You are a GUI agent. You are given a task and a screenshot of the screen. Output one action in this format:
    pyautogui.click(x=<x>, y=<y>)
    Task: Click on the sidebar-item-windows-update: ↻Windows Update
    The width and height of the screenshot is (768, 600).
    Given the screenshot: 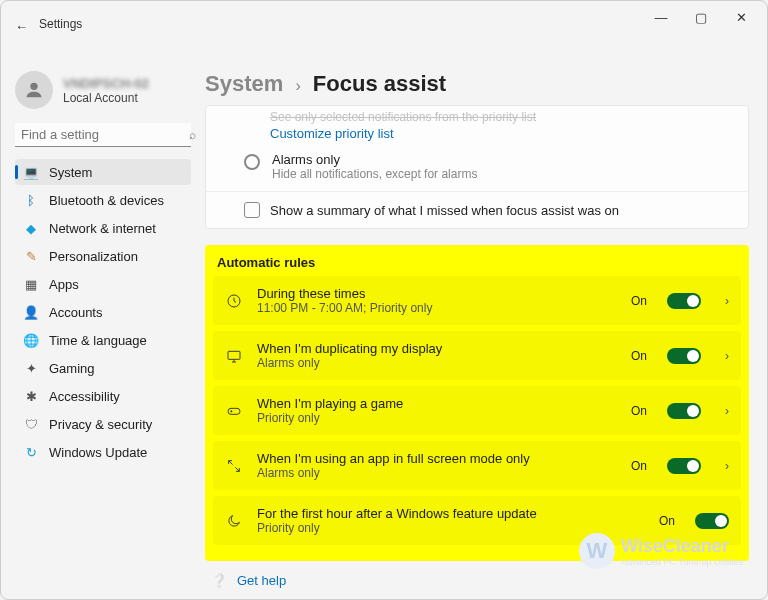 What is the action you would take?
    pyautogui.click(x=103, y=452)
    